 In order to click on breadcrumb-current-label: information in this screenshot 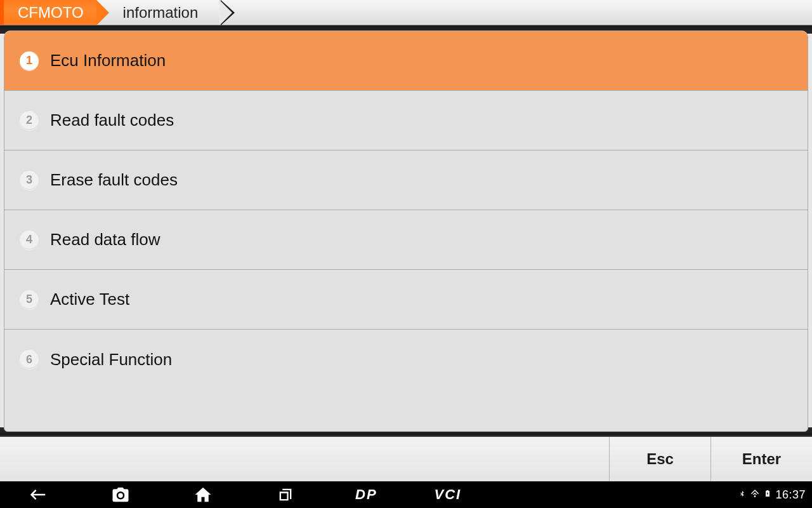, I will do `click(161, 13)`.